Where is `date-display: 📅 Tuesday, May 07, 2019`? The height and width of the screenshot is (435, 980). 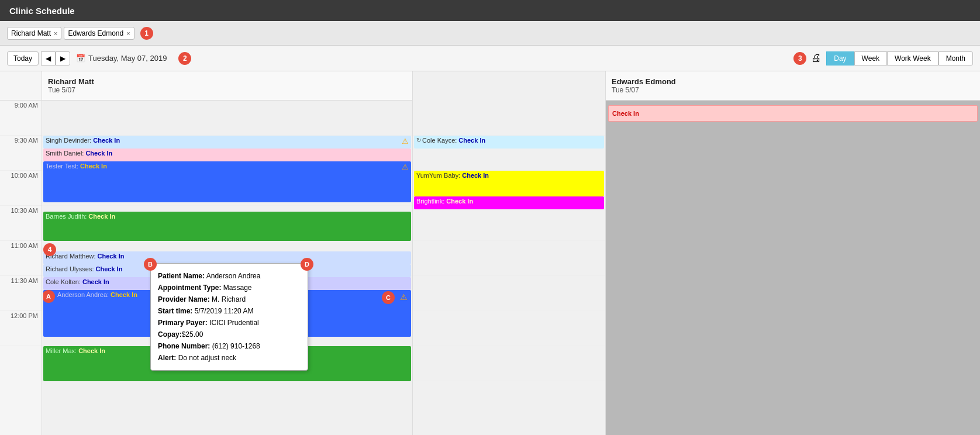
date-display: 📅 Tuesday, May 07, 2019 is located at coordinates (122, 58).